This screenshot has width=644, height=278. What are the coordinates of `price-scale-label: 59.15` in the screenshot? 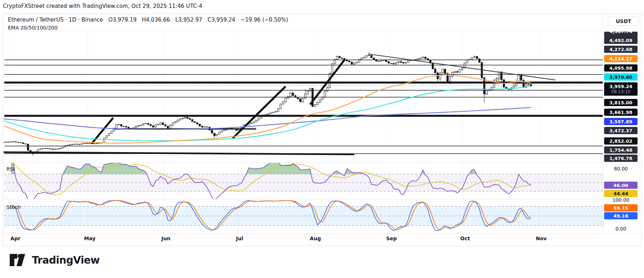 It's located at (621, 208).